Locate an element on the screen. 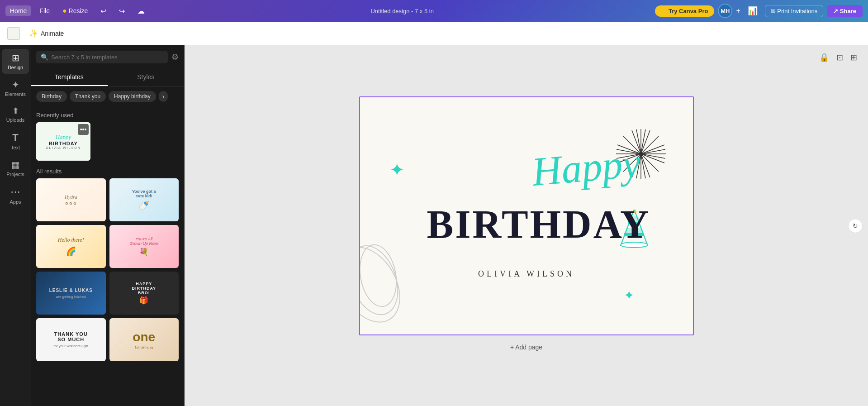 The height and width of the screenshot is (406, 868). search-icon: 🔍 is located at coordinates (44, 57).